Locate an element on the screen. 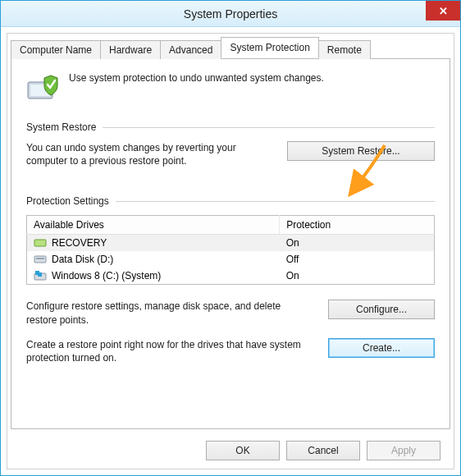 The height and width of the screenshot is (476, 461). dialog-footer: OK Cancel Apply is located at coordinates (230, 451).